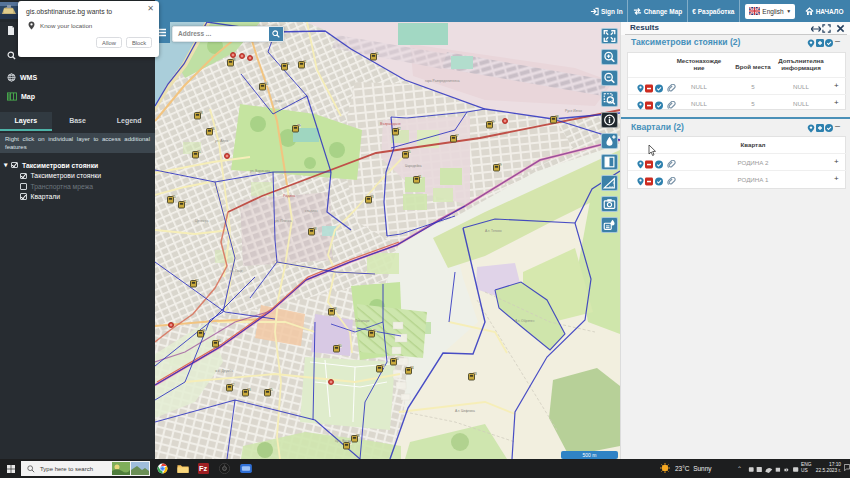  Describe the element at coordinates (289, 196) in the screenshot. I see `svg-text: Родина` at that location.